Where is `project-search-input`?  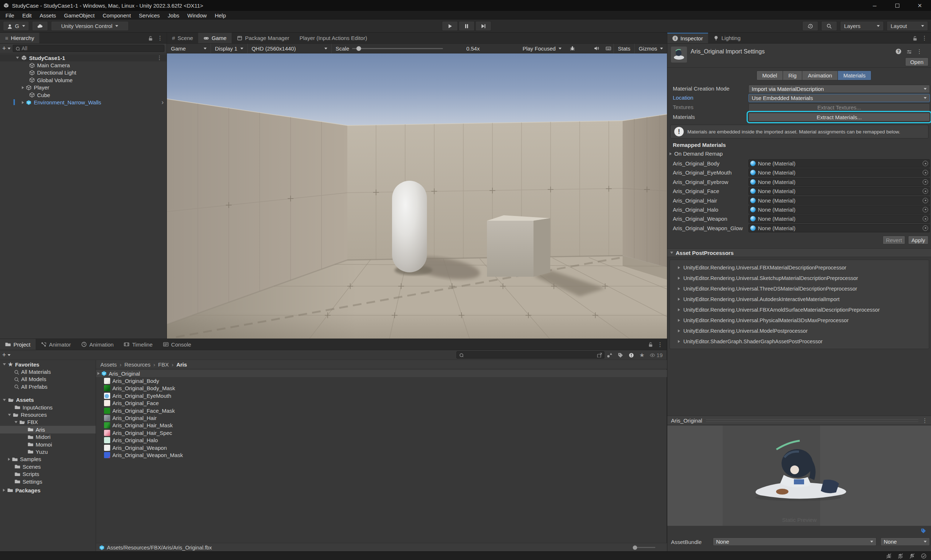 project-search-input is located at coordinates (531, 355).